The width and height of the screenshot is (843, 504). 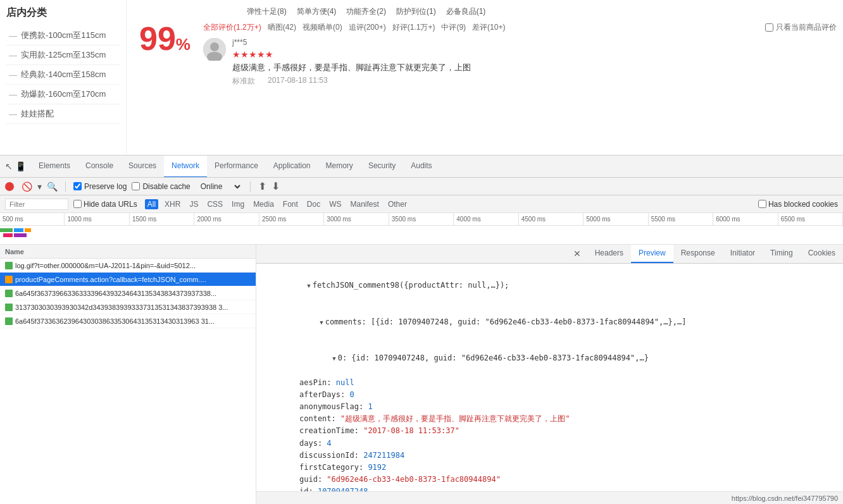 I want to click on sidebar-item-2: 实用款-125cm至135cm, so click(x=63, y=56).